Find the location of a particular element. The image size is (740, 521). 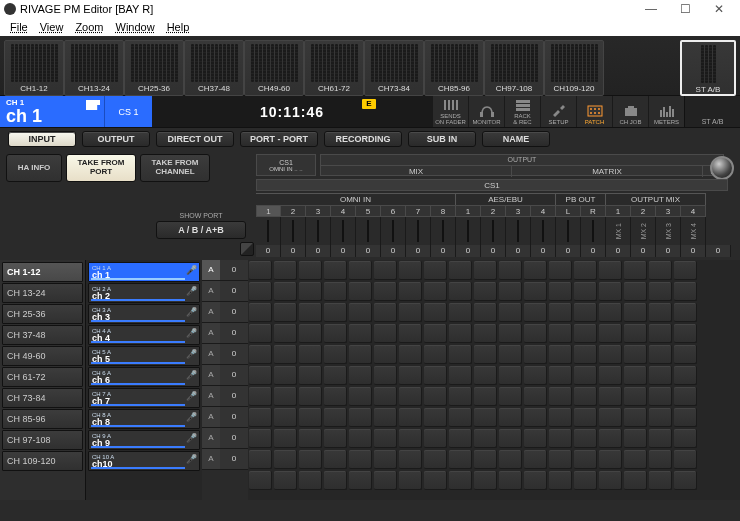

channel-item: CH 7 Ach 7🎤 is located at coordinates (144, 398).